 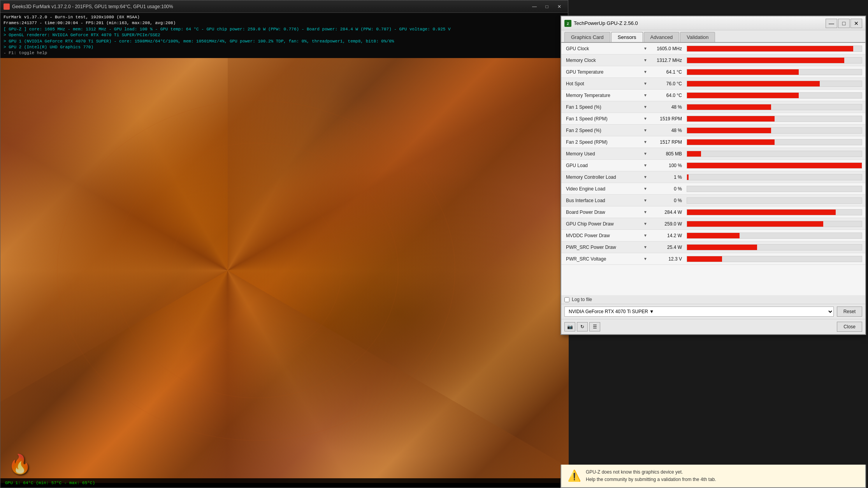 I want to click on device-row: NVIDIA GeForce RTX 4070 Ti SUPER ▼ Reset, so click(x=713, y=312).